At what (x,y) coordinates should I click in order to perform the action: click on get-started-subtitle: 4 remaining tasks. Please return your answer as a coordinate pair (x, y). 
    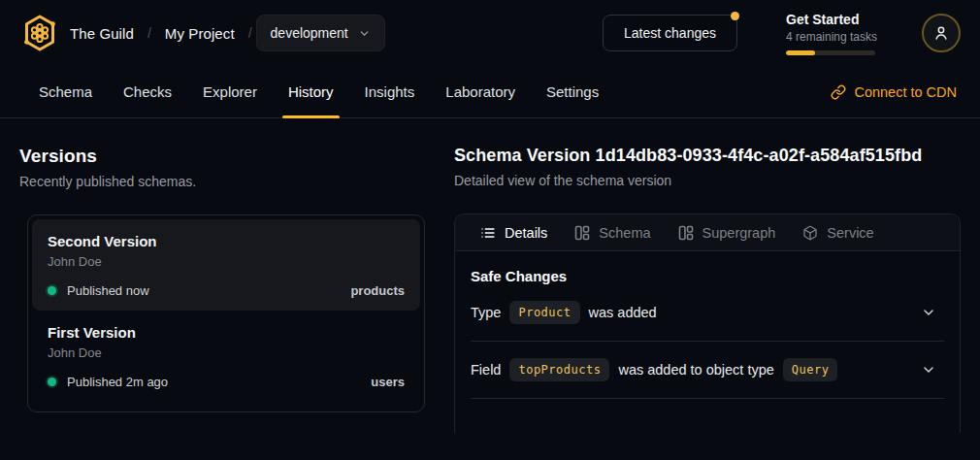
    Looking at the image, I should click on (833, 37).